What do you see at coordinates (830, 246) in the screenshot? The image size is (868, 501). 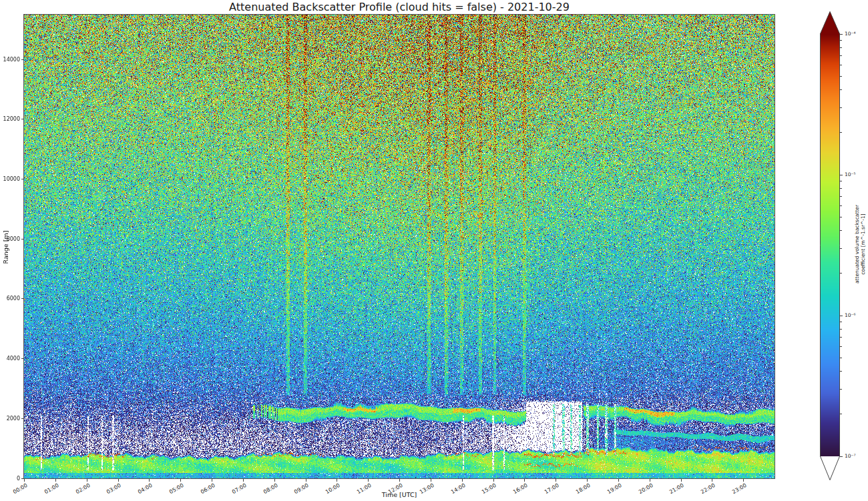 I see `colorbar-canvas` at bounding box center [830, 246].